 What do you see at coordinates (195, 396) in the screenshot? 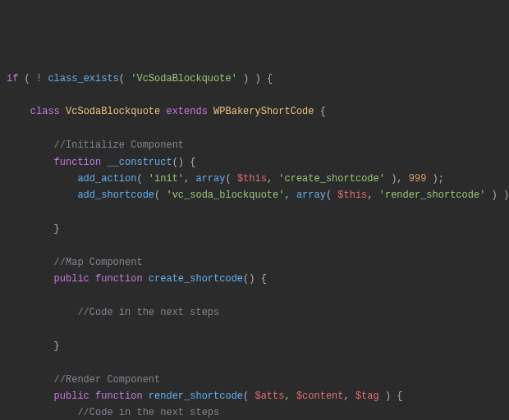
I see `fn-render-shortcode: render_shortcode` at bounding box center [195, 396].